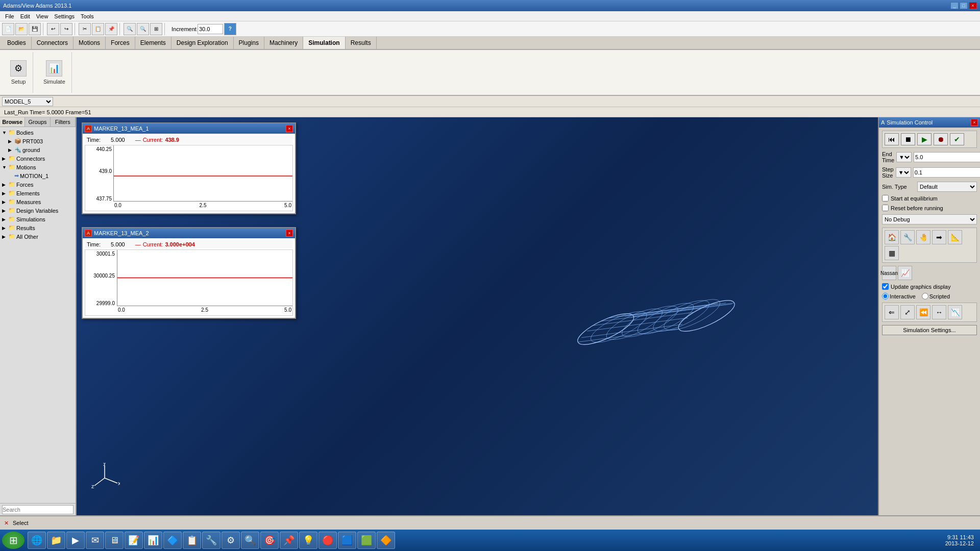 The height and width of the screenshot is (551, 980). Describe the element at coordinates (35, 29) in the screenshot. I see `save-button: 💾` at that location.